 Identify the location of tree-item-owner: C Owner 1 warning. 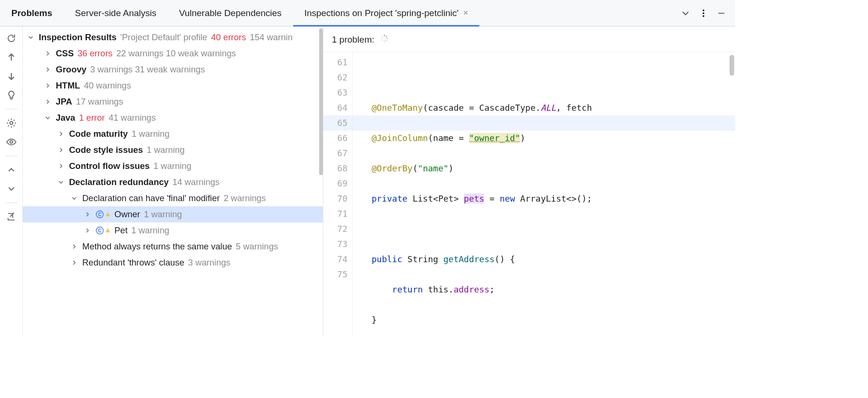
(173, 214).